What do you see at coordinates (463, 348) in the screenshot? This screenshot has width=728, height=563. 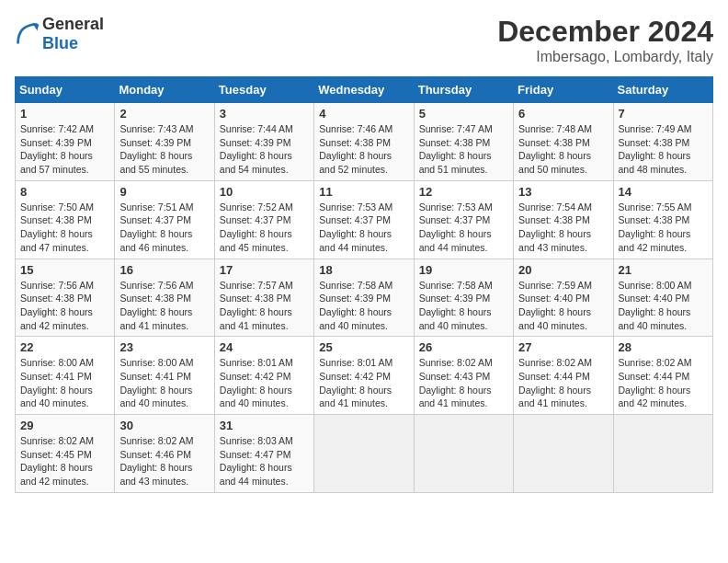 I see `day-number: 26` at bounding box center [463, 348].